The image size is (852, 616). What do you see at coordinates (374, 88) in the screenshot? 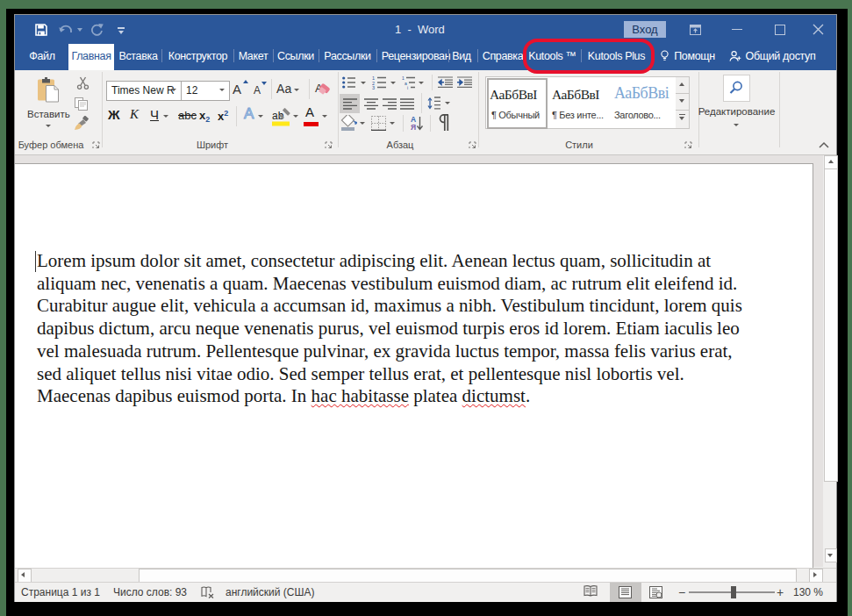
I see `svg-text: 3` at bounding box center [374, 88].